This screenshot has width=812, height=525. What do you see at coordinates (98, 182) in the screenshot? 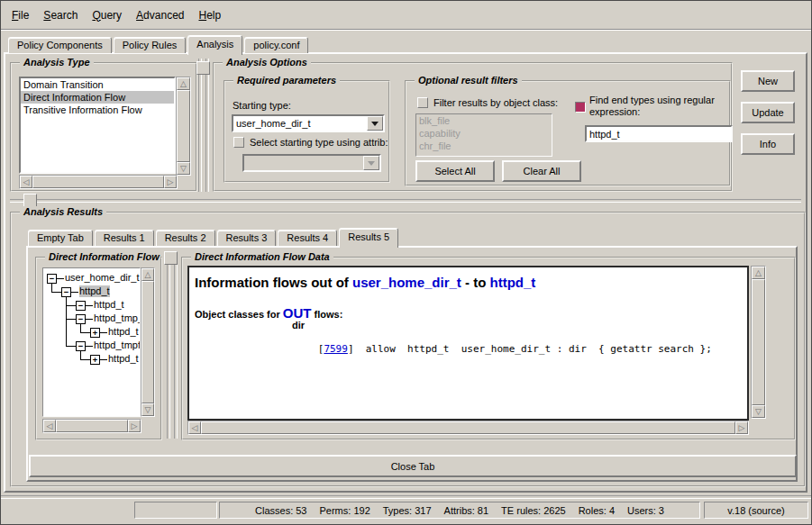
I see `analysis-type-hscrollbar` at bounding box center [98, 182].